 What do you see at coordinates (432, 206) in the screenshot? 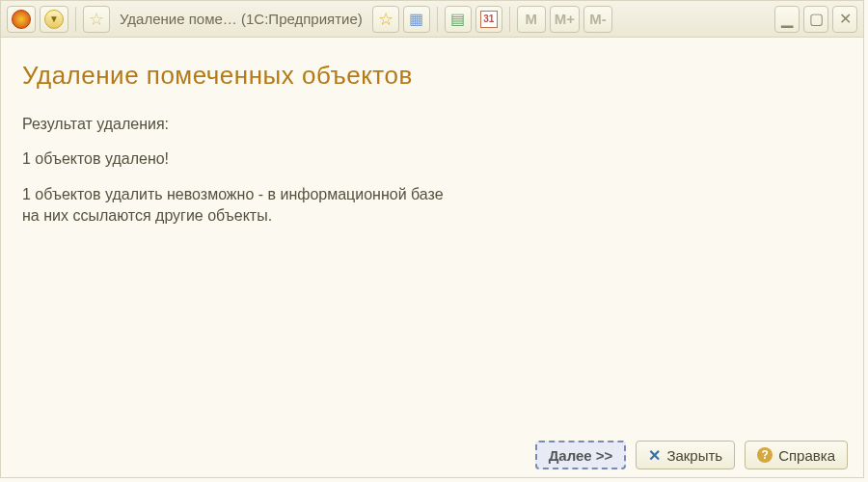
I see `cannot-delete-message: 1 объектов удалить невозможно - в информ…` at bounding box center [432, 206].